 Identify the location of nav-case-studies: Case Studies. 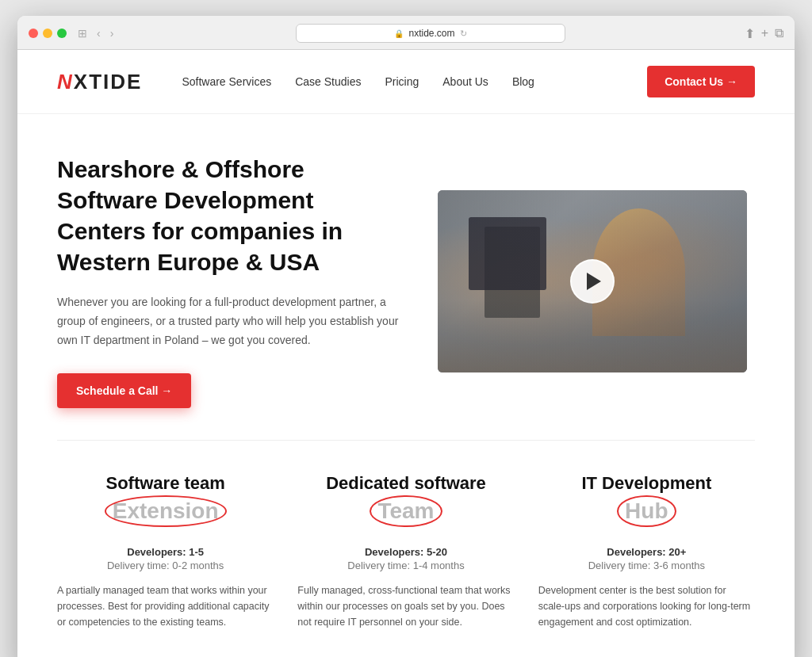
(328, 82).